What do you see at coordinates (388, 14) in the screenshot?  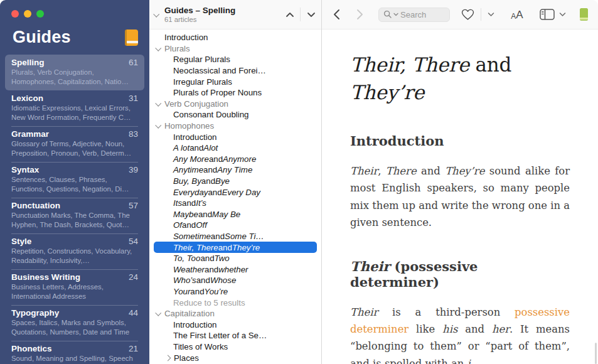 I see `magnifier-icon` at bounding box center [388, 14].